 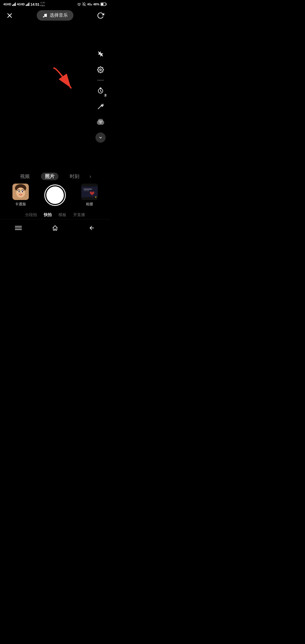 What do you see at coordinates (55, 4) in the screenshot?
I see `status-bar: 4GHD 4GHD 14:51 3.70KB/s 4G₂ 48%` at bounding box center [55, 4].